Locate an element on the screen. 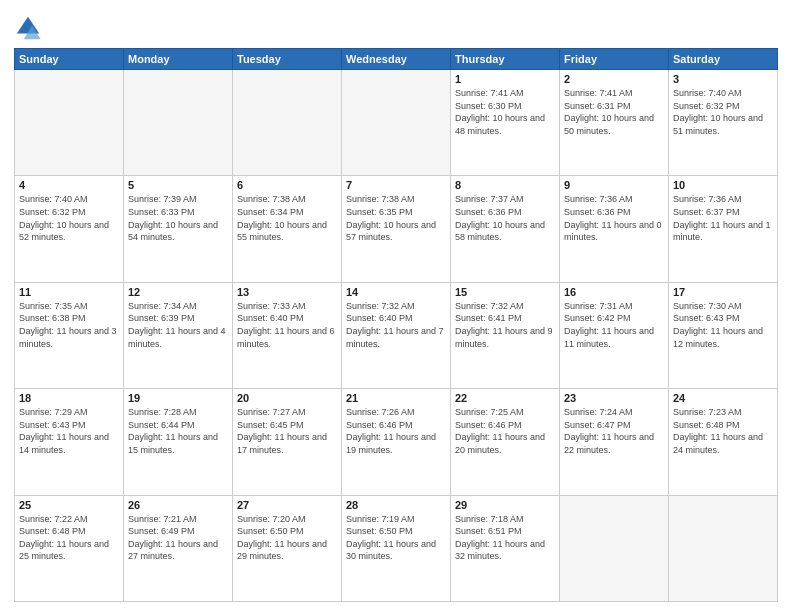  day-info: Sunrise: 7:41 AMSunset: 6:30 PMDaylight:… is located at coordinates (505, 112).